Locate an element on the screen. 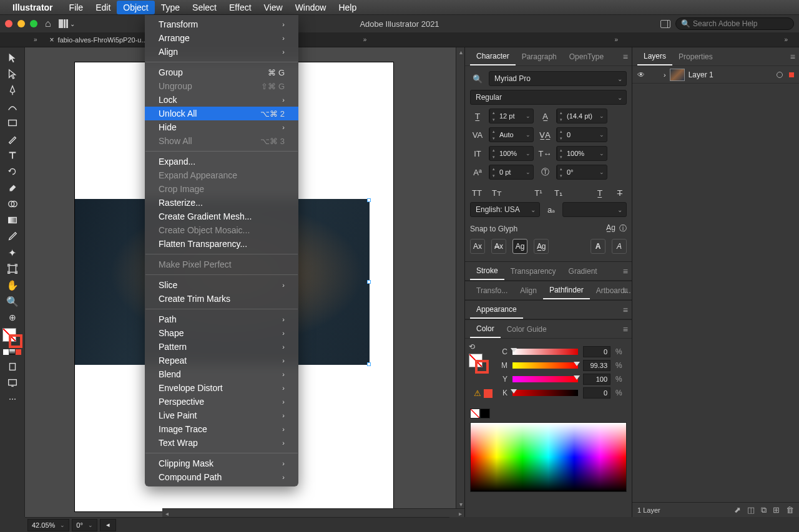 This screenshot has width=799, height=532. cyan-slider is located at coordinates (546, 352).